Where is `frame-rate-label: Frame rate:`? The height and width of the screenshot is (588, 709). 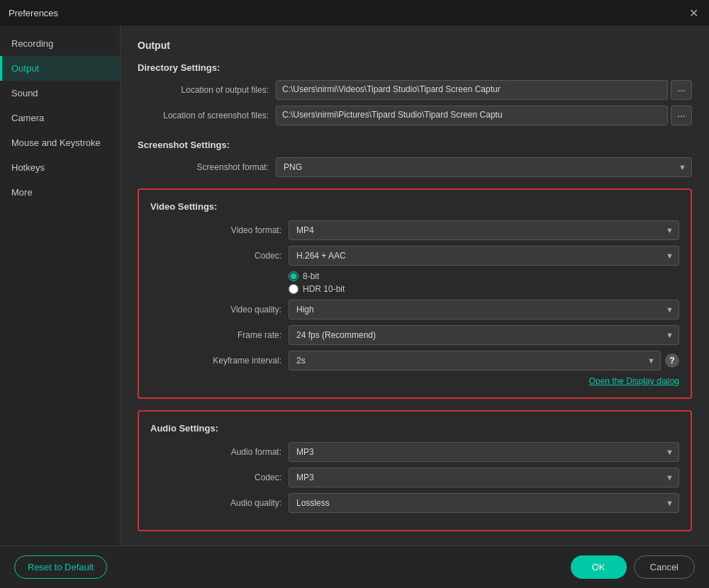 frame-rate-label: Frame rate: is located at coordinates (216, 335).